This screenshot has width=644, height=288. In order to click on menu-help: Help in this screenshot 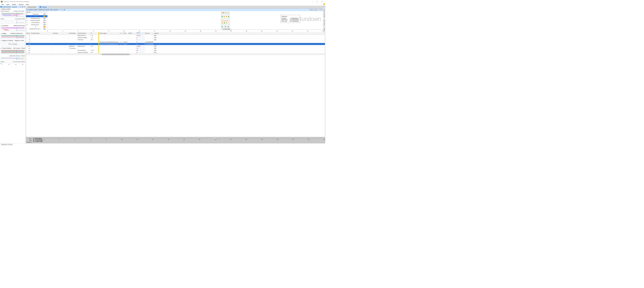, I will do `click(27, 5)`.